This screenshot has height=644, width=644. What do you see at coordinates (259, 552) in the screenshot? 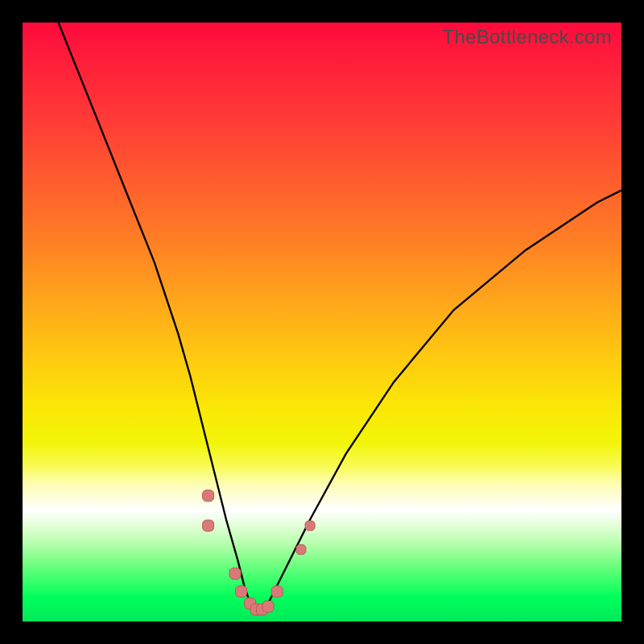
I see `curve-markers` at bounding box center [259, 552].